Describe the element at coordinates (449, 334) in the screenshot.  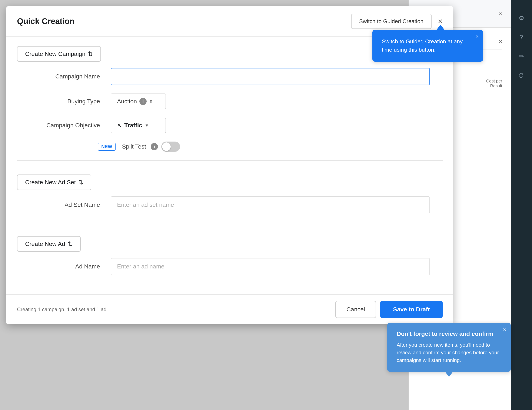
I see `tooltip-review-title: Don't forget to review and confirm` at that location.